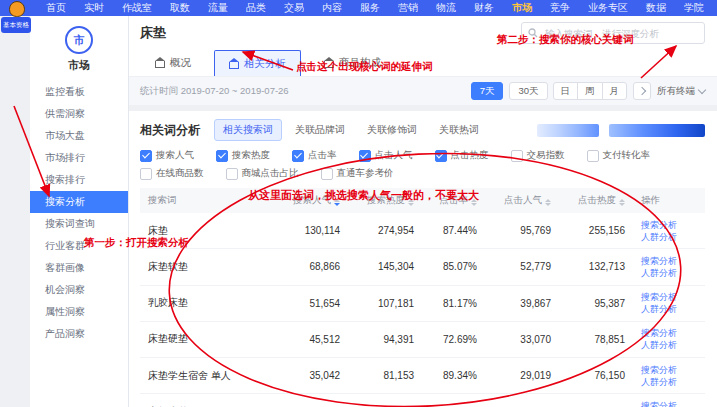 Image resolution: width=717 pixels, height=407 pixels. I want to click on nav-item: 作战室, so click(137, 8).